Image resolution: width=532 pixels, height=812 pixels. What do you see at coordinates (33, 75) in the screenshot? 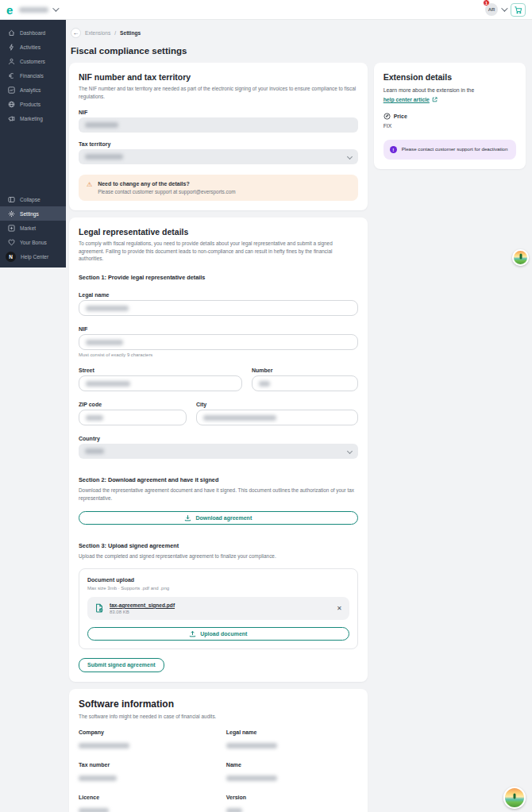
I see `sidebar-item-financials: Financials` at bounding box center [33, 75].